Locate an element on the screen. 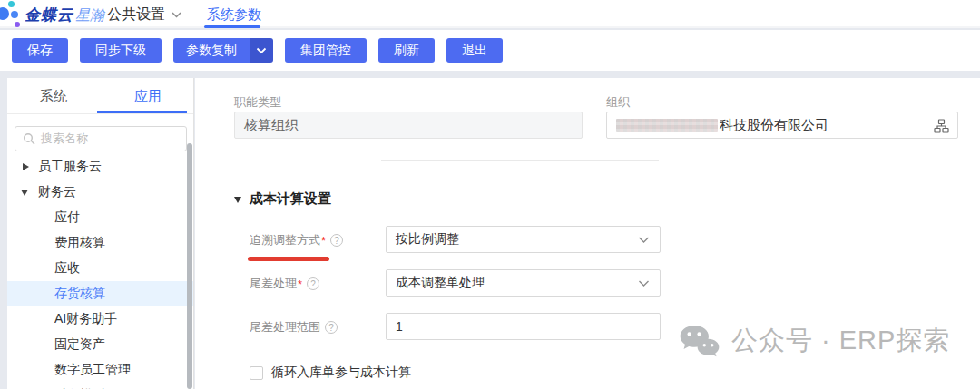  tail-diff-range-label: 尾差处理范围 is located at coordinates (285, 327).